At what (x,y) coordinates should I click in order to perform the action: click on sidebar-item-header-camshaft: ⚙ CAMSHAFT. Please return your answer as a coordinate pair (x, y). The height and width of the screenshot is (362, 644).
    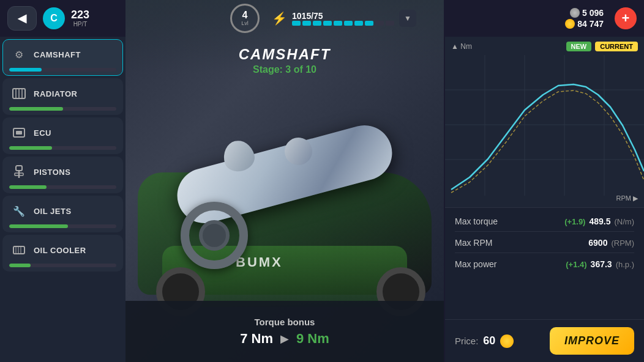
    Looking at the image, I should click on (62, 54).